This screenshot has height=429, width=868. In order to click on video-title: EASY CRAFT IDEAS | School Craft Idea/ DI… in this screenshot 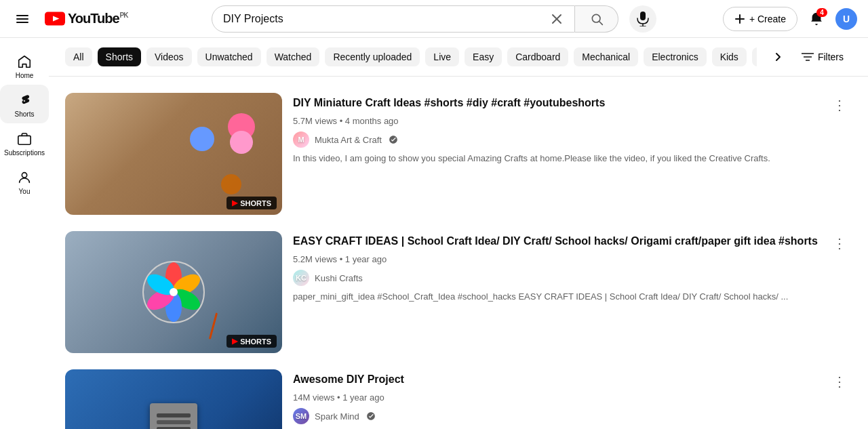, I will do `click(572, 241)`.